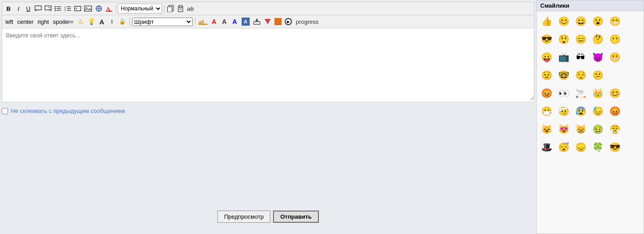 The height and width of the screenshot is (234, 644). What do you see at coordinates (564, 147) in the screenshot?
I see `smiley-8-2: 😴` at bounding box center [564, 147].